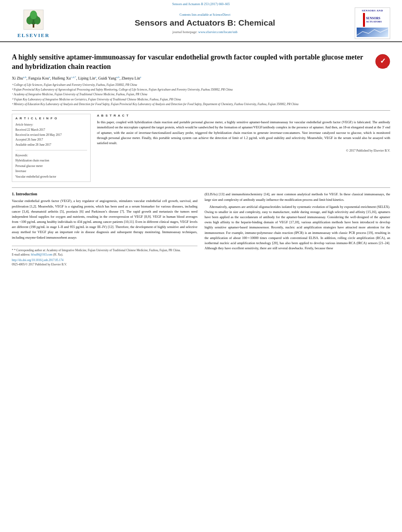 Image resolution: width=402 pixels, height=532 pixels. Describe the element at coordinates (51, 171) in the screenshot. I see `keyword-3: Invertase` at that location.